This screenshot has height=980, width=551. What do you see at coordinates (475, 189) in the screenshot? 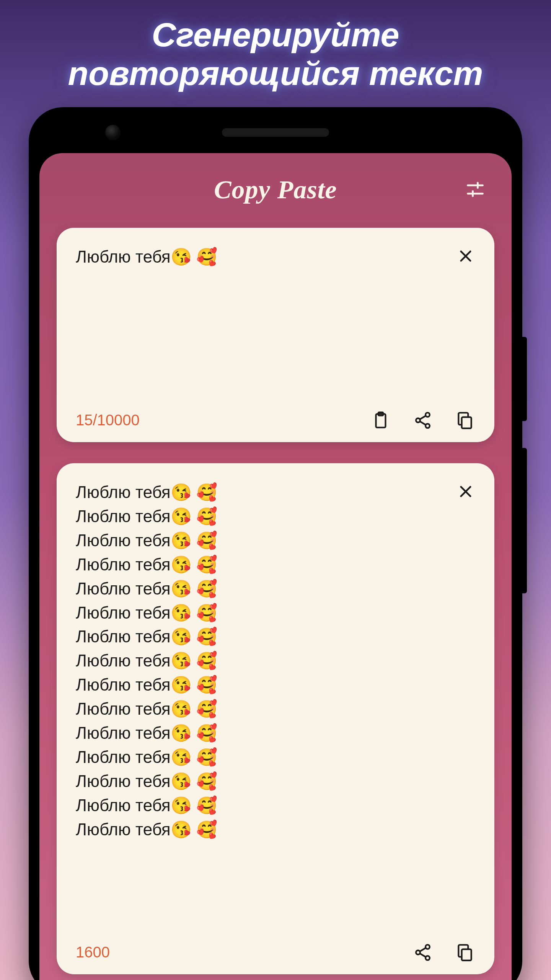
I see `sliders-icon` at bounding box center [475, 189].